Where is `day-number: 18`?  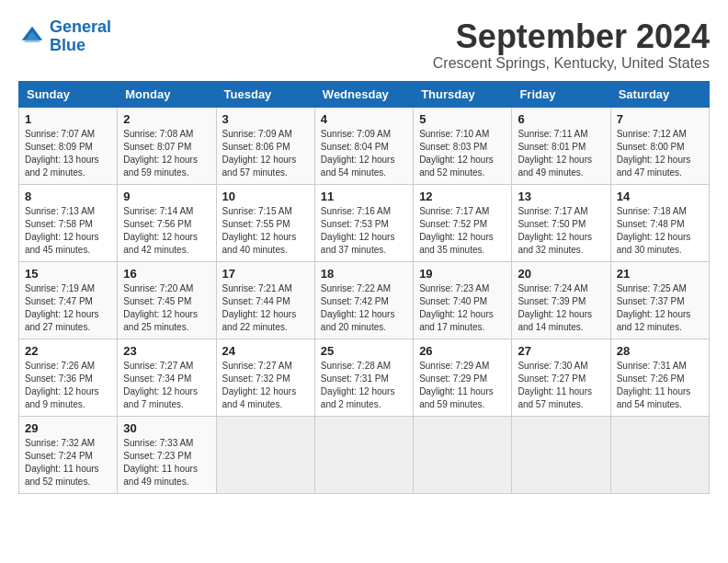
day-number: 18 is located at coordinates (364, 274).